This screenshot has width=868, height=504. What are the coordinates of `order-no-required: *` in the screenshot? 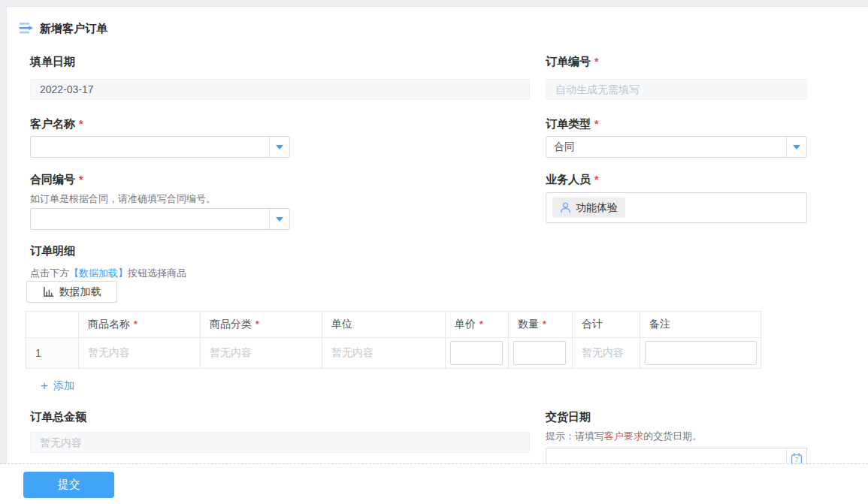 It's located at (597, 62).